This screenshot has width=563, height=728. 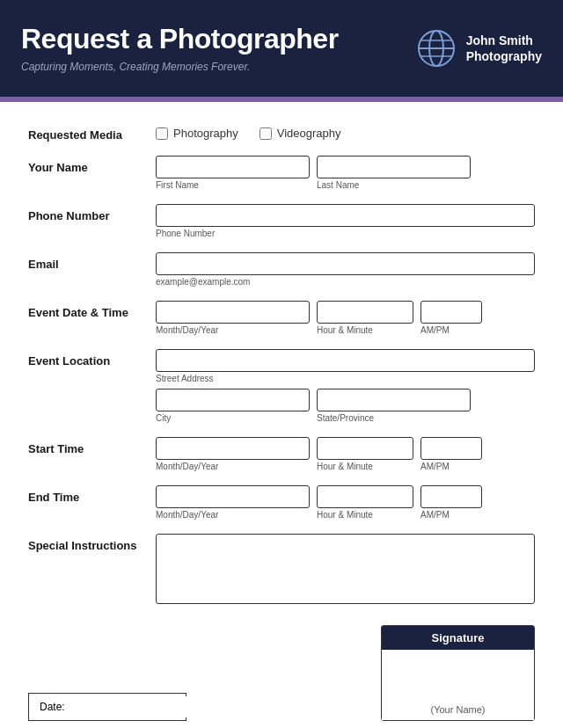 I want to click on your-name-label: Your Name, so click(x=91, y=165).